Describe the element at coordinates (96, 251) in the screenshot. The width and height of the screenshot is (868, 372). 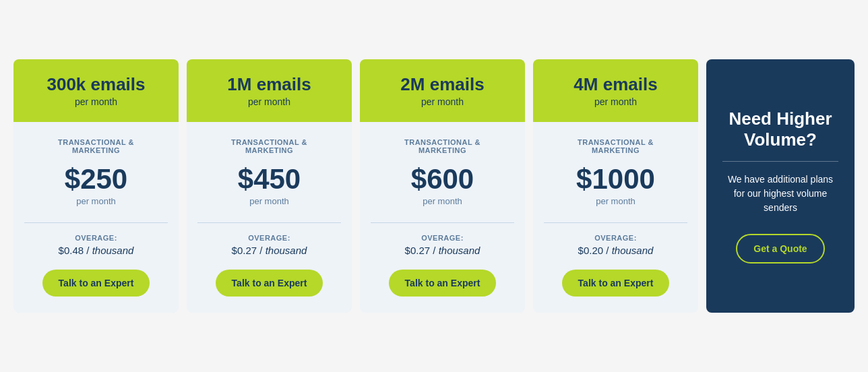
I see `overage-value: $0.48 / thousand` at that location.